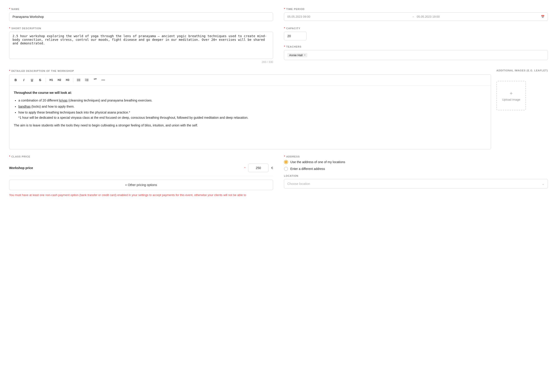  Describe the element at coordinates (87, 80) in the screenshot. I see `numbered-list-button: 1. 2. 3.` at that location.